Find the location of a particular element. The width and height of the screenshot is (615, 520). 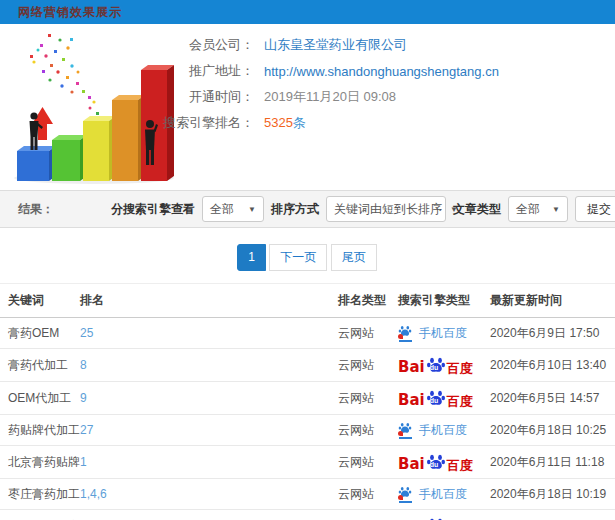

updated-cell: 2020年6月10日 13:40 is located at coordinates (552, 366).